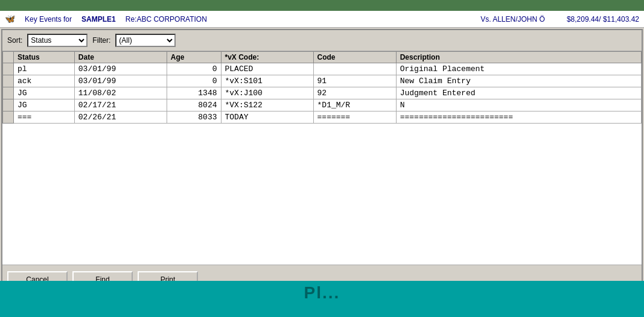 The image size is (644, 317). Describe the element at coordinates (603, 19) in the screenshot. I see `header-amount: $8,209.44/ $11,403.42` at that location.